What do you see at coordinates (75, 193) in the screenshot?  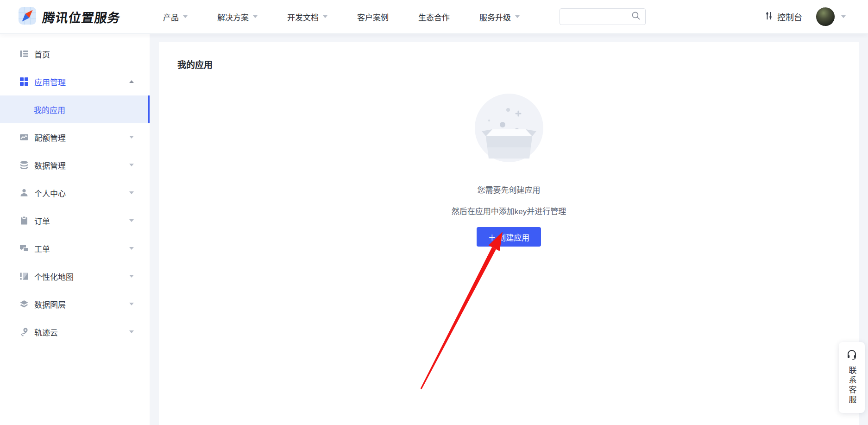 I see `sidebar-item: 个人中心` at bounding box center [75, 193].